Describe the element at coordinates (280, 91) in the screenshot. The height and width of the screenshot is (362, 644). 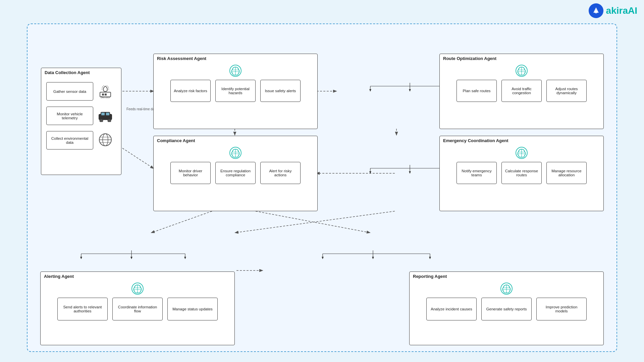
I see `issue-alerts-task: Issue safety alerts` at that location.